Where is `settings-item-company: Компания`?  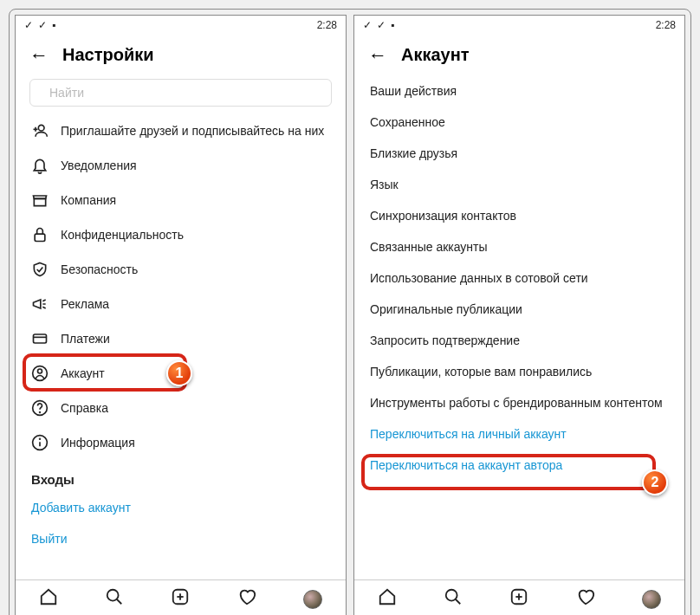
settings-item-company: Компания is located at coordinates (180, 200).